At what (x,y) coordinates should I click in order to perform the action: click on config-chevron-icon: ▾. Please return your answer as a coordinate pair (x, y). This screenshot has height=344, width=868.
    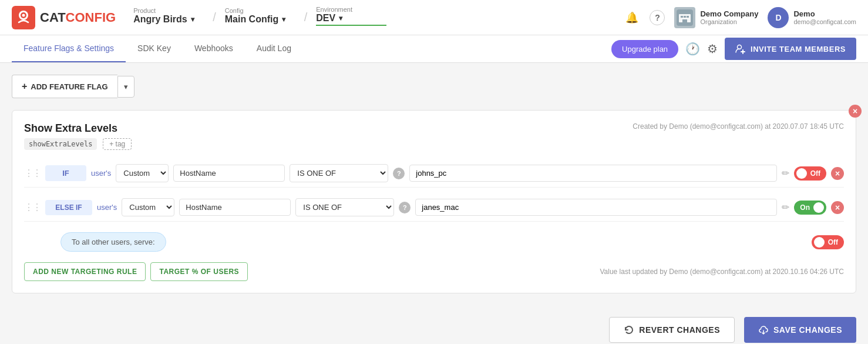
    Looking at the image, I should click on (284, 19).